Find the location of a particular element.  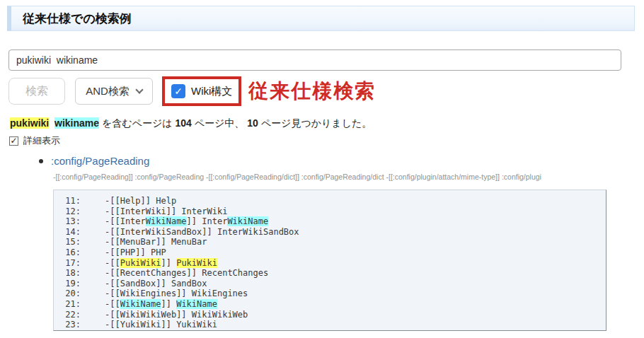

line-number: 13: is located at coordinates (67, 222).